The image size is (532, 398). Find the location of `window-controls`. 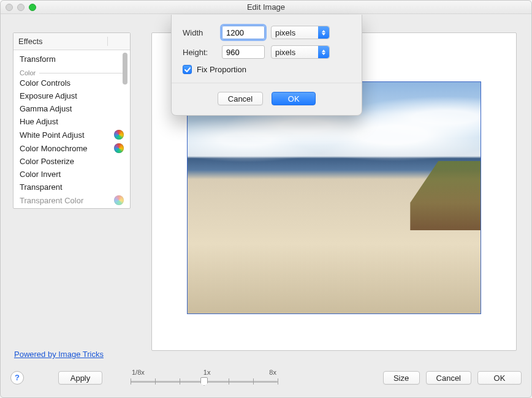

window-controls is located at coordinates (21, 7).